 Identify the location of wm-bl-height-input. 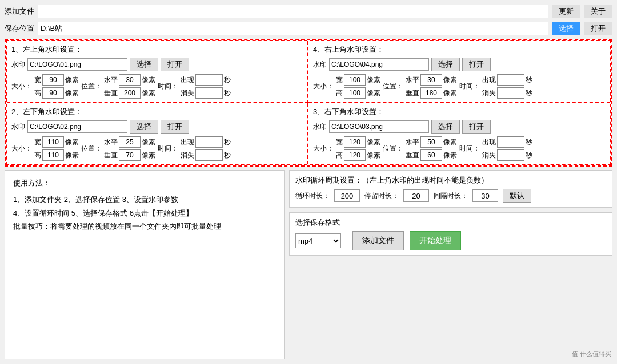
(53, 155).